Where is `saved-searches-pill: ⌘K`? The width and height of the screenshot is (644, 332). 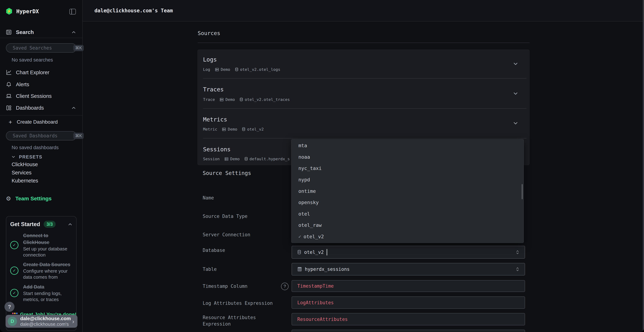
saved-searches-pill: ⌘K is located at coordinates (41, 48).